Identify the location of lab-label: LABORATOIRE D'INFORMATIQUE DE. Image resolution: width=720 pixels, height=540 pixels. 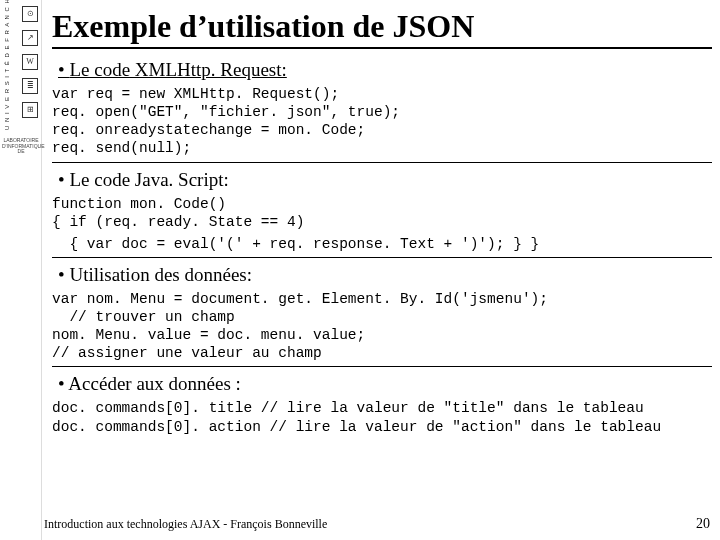
(21, 146).